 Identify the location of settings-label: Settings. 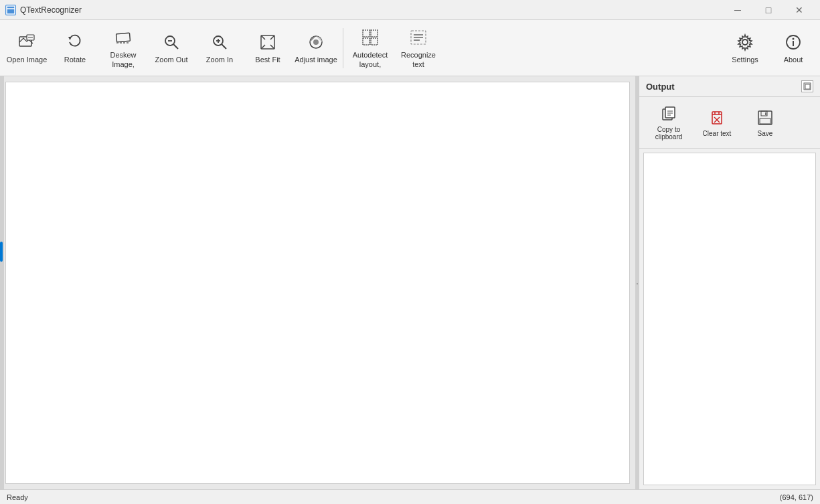
(745, 60).